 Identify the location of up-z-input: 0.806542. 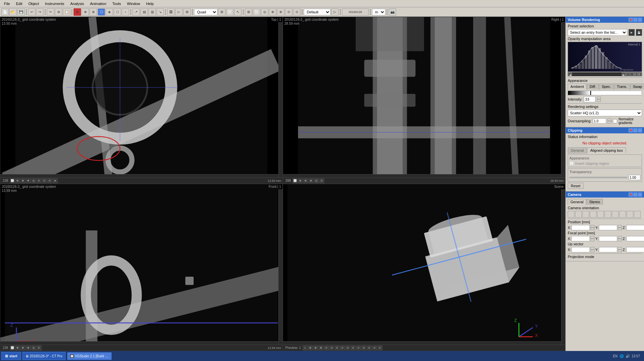
(635, 250).